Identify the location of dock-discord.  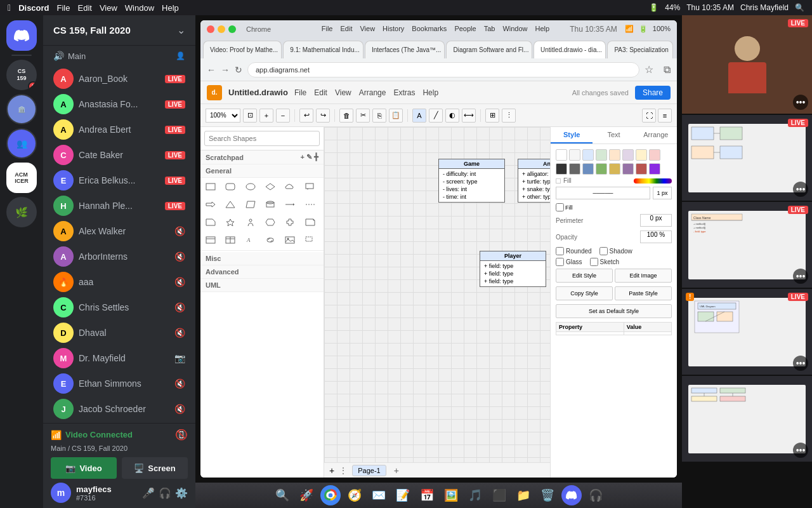
(572, 495).